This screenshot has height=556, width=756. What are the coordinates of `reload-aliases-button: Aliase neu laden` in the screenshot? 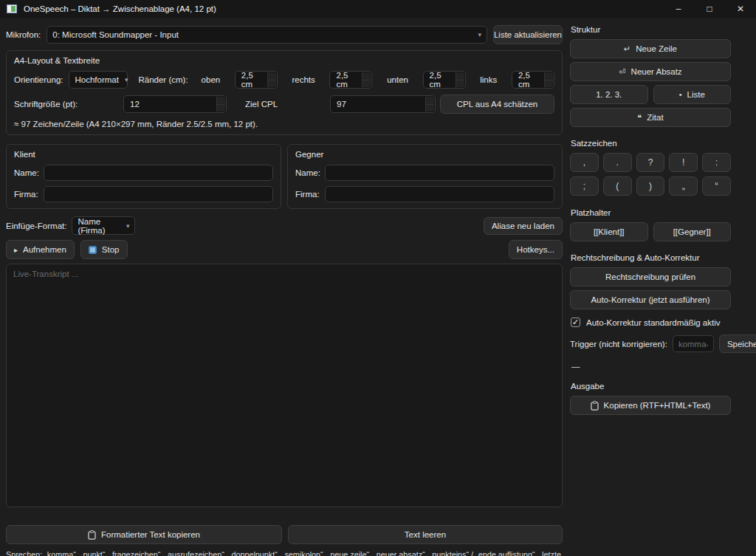 It's located at (523, 226).